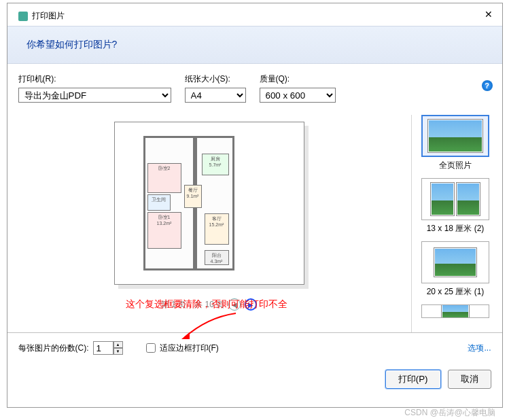 This screenshot has width=509, height=420. I want to click on quality-select: 600 x 600, so click(298, 95).